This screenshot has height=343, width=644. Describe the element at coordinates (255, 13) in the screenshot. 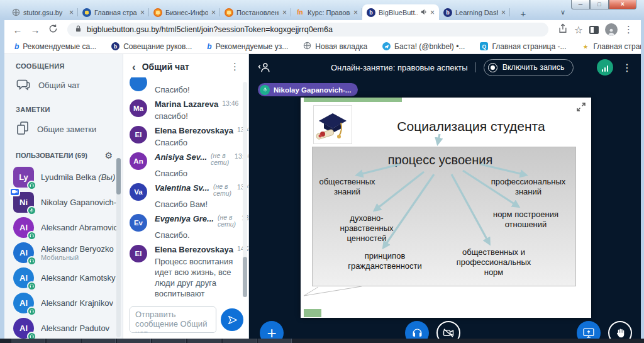

I see `tab-postanovlenie: Постановление... ×` at that location.